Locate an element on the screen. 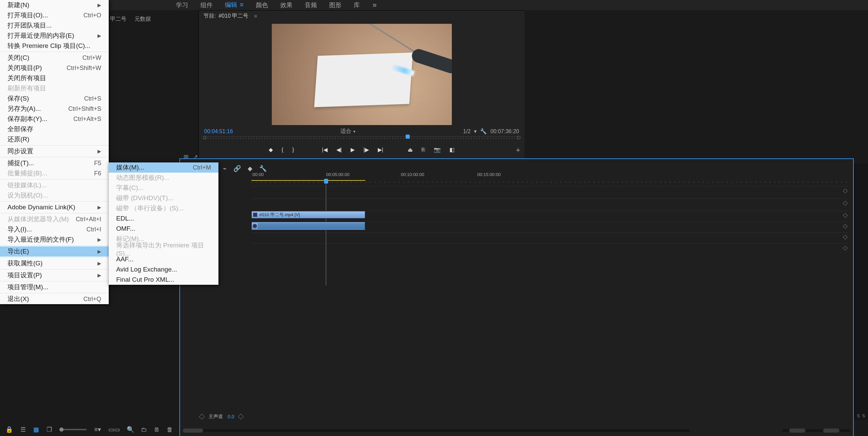 The width and height of the screenshot is (868, 436). menu-item: 新建(N)▶ is located at coordinates (54, 5).